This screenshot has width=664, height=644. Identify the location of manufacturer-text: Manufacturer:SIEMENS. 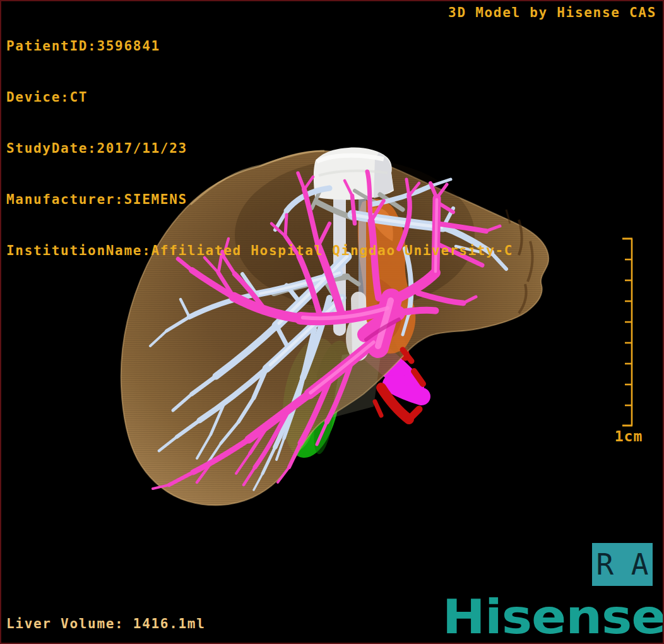
(260, 200).